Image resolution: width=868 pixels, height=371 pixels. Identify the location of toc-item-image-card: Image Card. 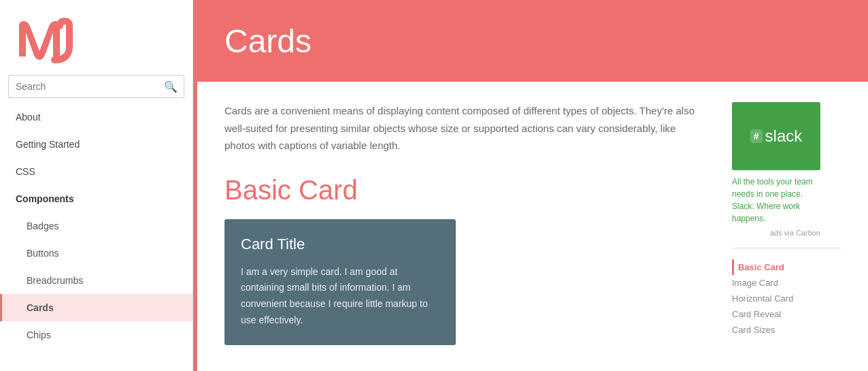
(786, 283).